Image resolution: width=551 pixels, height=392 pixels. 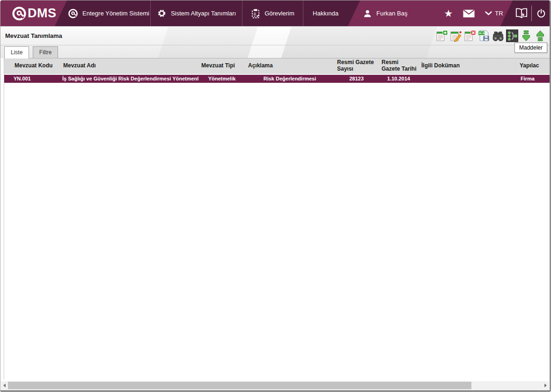 I want to click on new-record-button, so click(x=442, y=36).